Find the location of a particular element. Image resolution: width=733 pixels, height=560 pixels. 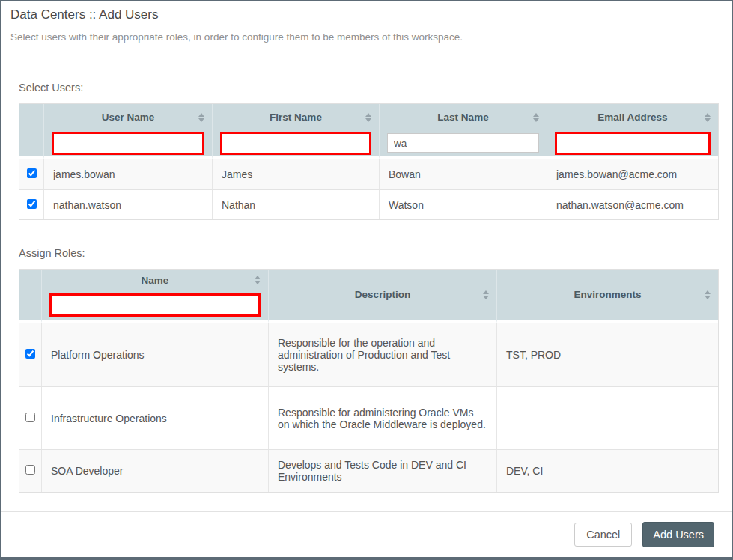

user-name-filter-input is located at coordinates (128, 144).